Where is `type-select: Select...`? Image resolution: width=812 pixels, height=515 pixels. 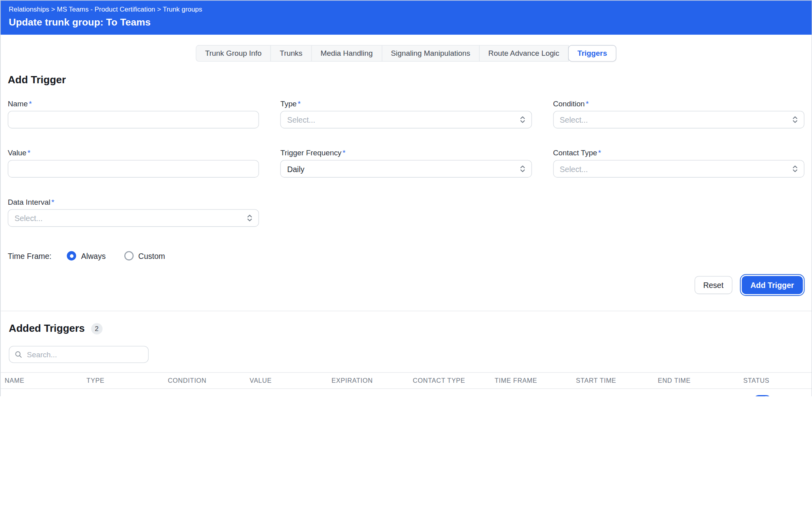
type-select: Select... is located at coordinates (406, 119).